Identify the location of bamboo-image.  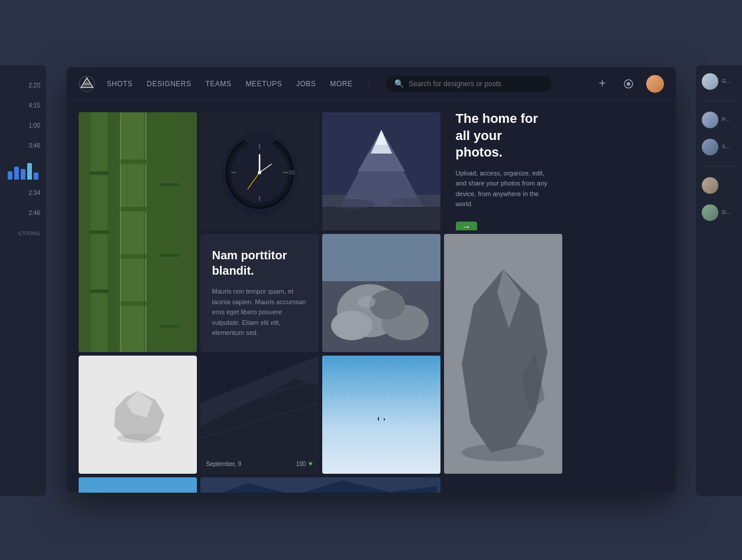
(138, 232).